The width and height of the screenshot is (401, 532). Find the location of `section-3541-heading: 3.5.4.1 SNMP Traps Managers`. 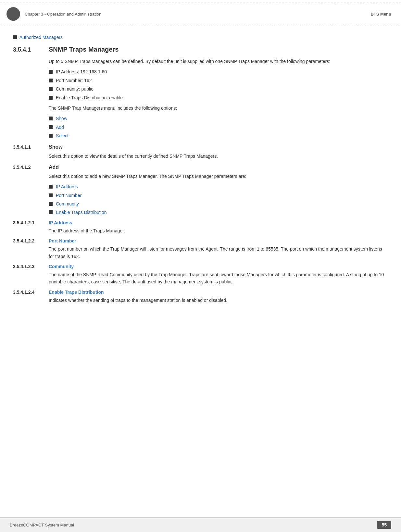

section-3541-heading: 3.5.4.1 SNMP Traps Managers is located at coordinates (201, 49).